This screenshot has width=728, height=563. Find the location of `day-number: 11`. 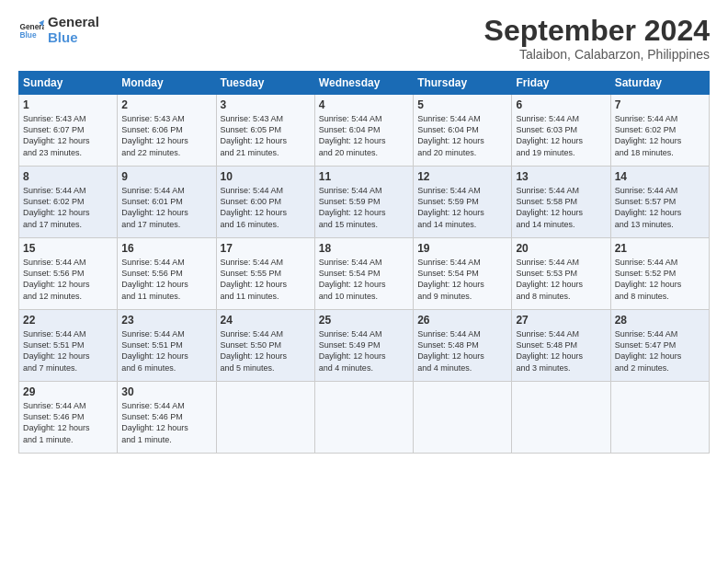

day-number: 11 is located at coordinates (364, 177).